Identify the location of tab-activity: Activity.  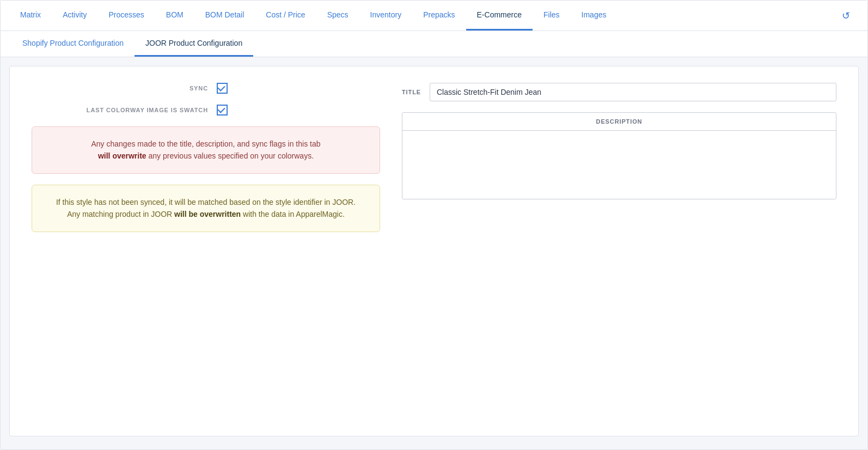
(75, 15).